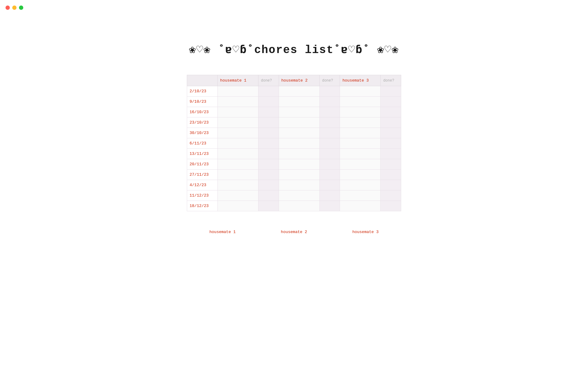 This screenshot has height=368, width=588. Describe the element at coordinates (202, 164) in the screenshot. I see `date-cell: 20/11/23` at that location.